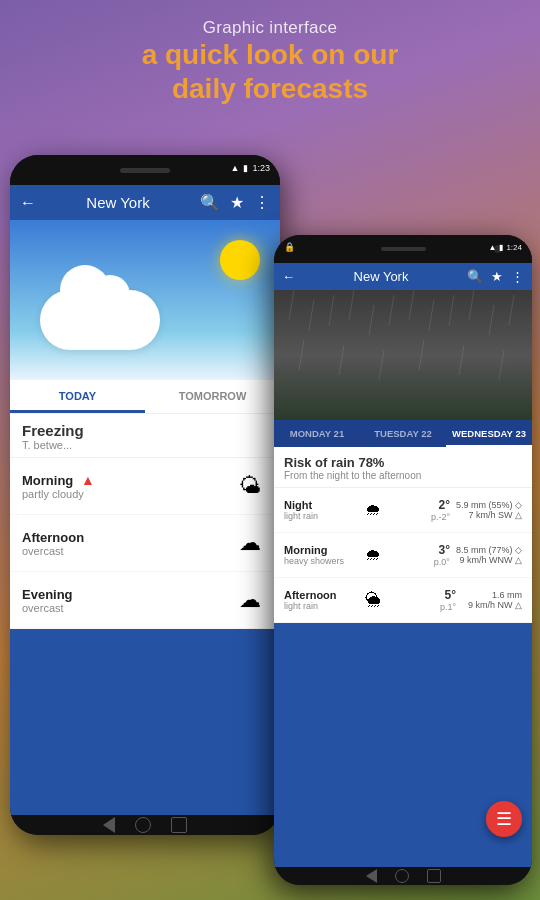 This screenshot has width=540, height=900. Describe the element at coordinates (317, 434) in the screenshot. I see `day-tab-monday: MONDAY 21` at that location.